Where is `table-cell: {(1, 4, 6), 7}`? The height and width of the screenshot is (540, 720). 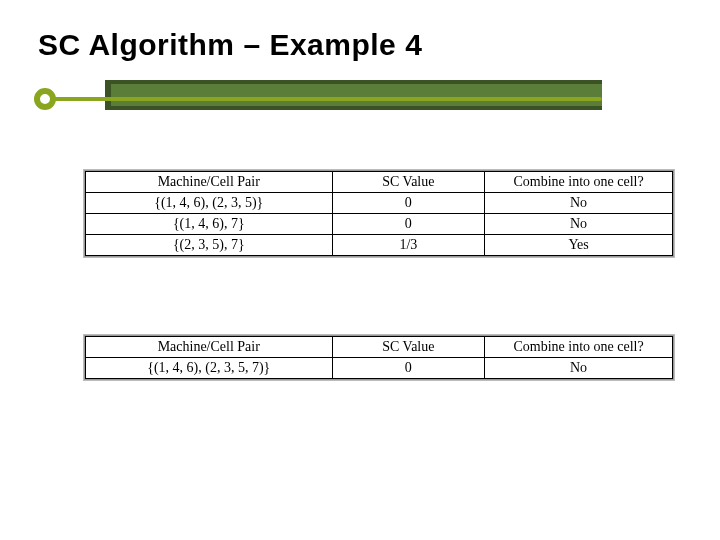
table-cell: {(1, 4, 6), 7} is located at coordinates (210, 224).